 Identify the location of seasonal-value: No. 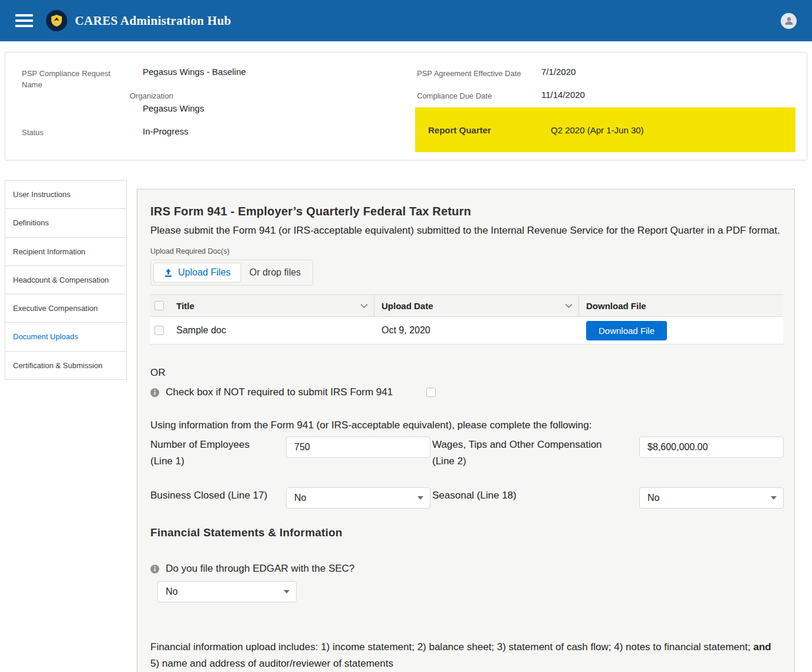
(653, 498).